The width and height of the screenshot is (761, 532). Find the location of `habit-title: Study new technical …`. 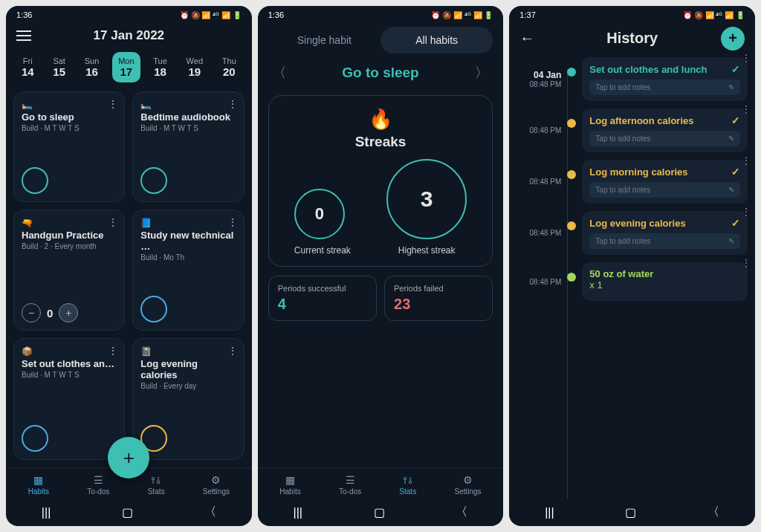

habit-title: Study new technical … is located at coordinates (188, 241).